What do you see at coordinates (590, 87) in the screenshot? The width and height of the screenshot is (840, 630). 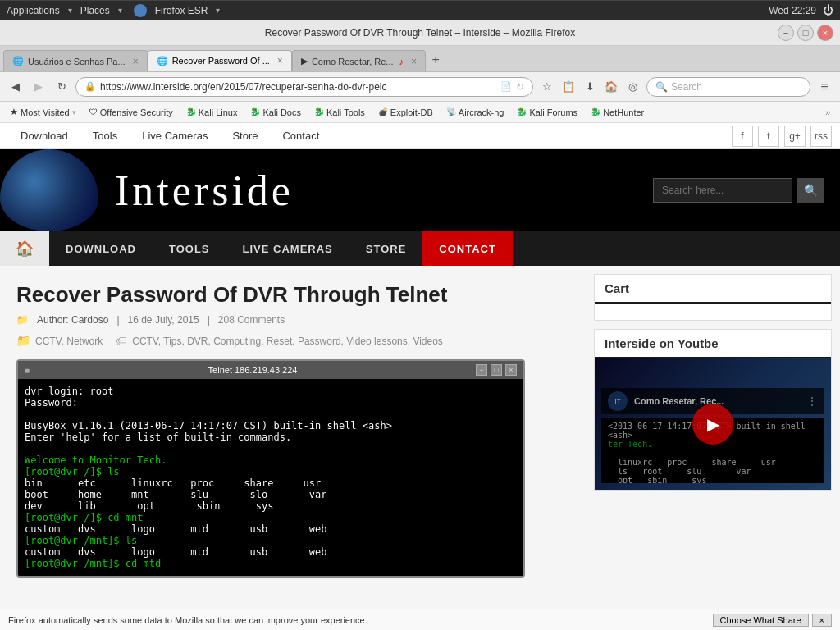 I see `download-icon: ⬇` at bounding box center [590, 87].